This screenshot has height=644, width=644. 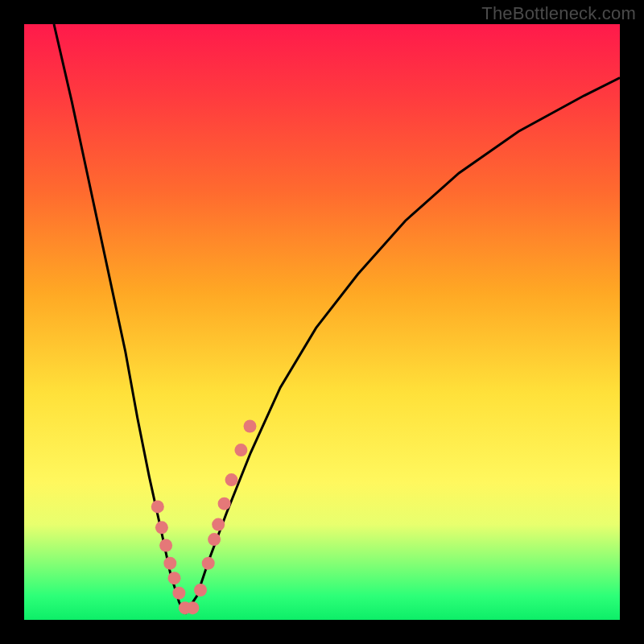 What do you see at coordinates (559, 14) in the screenshot?
I see `watermark-text: TheBottleneck.com` at bounding box center [559, 14].